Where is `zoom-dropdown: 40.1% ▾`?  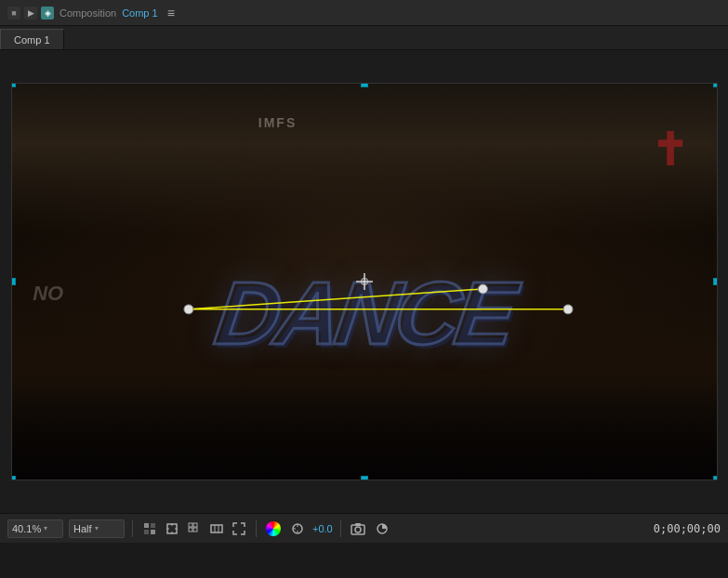 zoom-dropdown: 40.1% ▾ is located at coordinates (35, 529).